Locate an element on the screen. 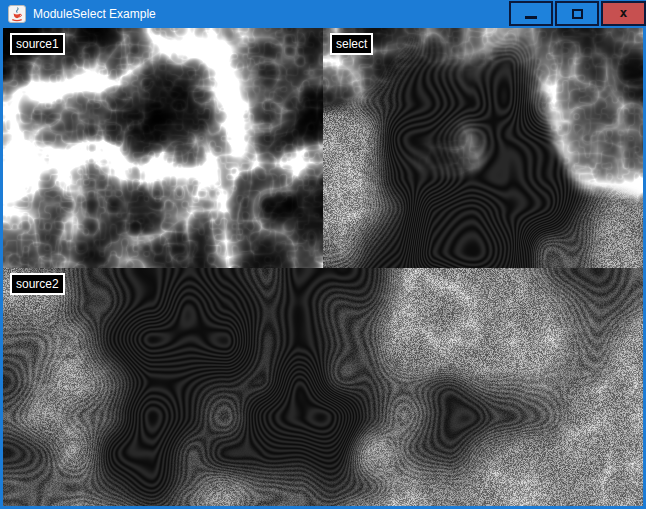 Image resolution: width=646 pixels, height=509 pixels. window-title: ModuleSelect Example is located at coordinates (94, 14).